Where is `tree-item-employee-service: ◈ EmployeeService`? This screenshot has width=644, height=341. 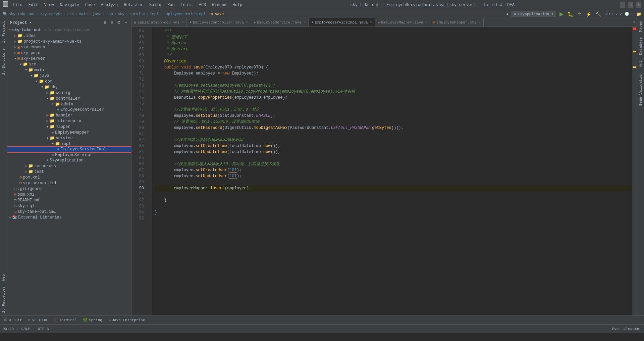 tree-item-employee-service: ◈ EmployeeService is located at coordinates (69, 155).